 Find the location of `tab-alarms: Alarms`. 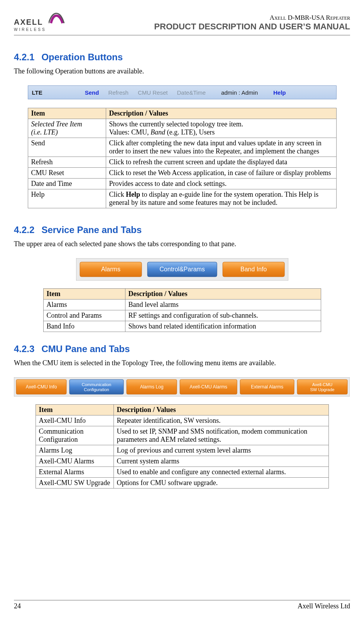

tab-alarms: Alarms is located at coordinates (111, 269).